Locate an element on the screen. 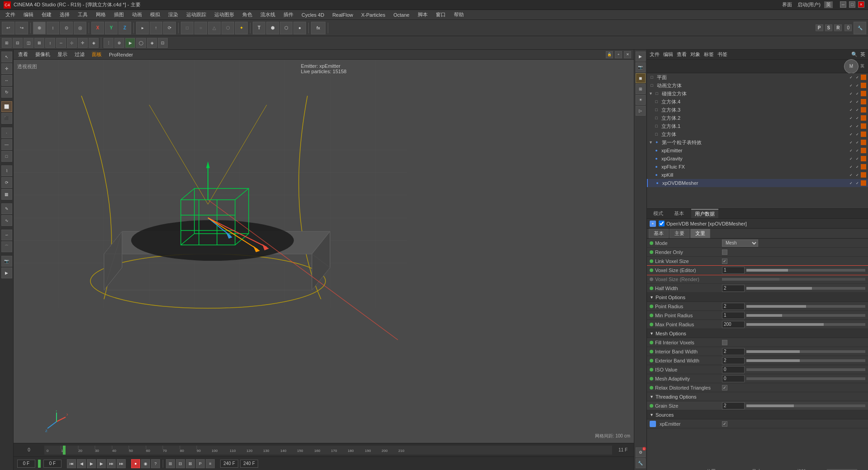 This screenshot has width=868, height=470. menu-create: 创建 is located at coordinates (47, 14).